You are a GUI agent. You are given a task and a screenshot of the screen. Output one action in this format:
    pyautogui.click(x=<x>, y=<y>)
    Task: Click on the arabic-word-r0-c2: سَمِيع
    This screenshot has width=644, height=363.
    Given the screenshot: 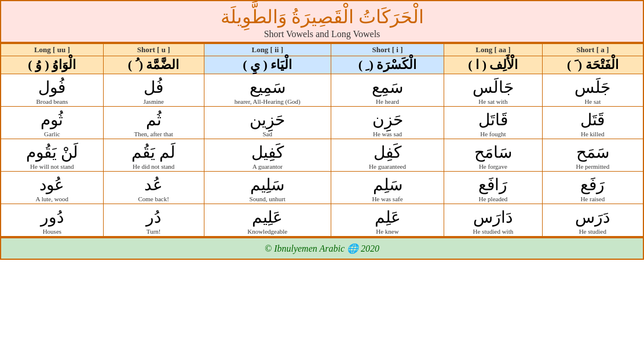 What is the action you would take?
    pyautogui.click(x=268, y=86)
    